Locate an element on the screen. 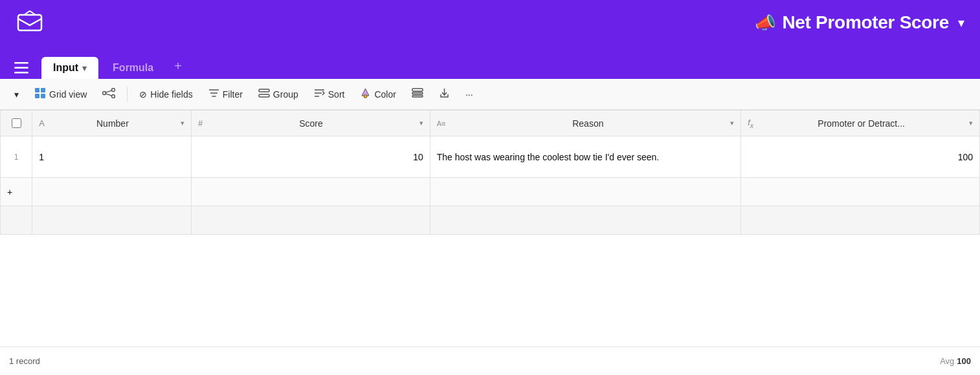 Image resolution: width=980 pixels, height=375 pixels. number-cell: 1 is located at coordinates (112, 157).